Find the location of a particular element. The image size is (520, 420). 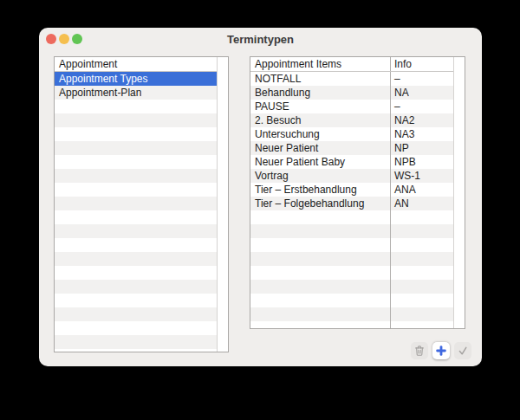

right-table-scrollbar-track is located at coordinates (459, 192).